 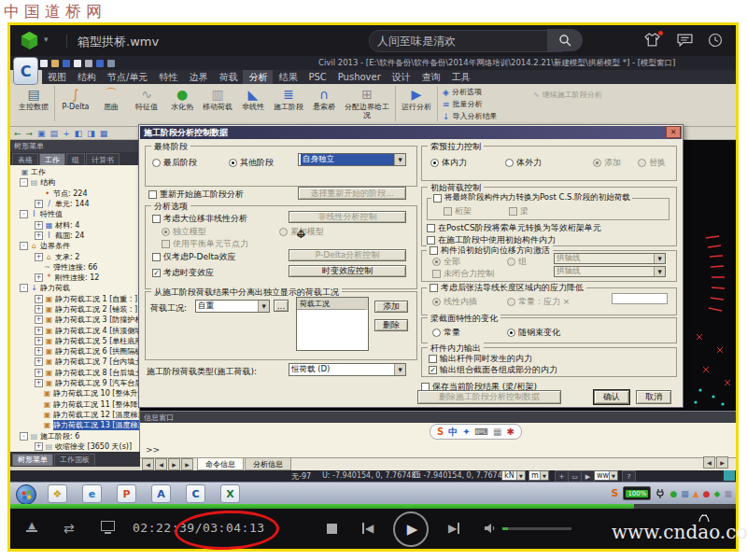 I want to click on last-stage-radio, so click(x=157, y=162).